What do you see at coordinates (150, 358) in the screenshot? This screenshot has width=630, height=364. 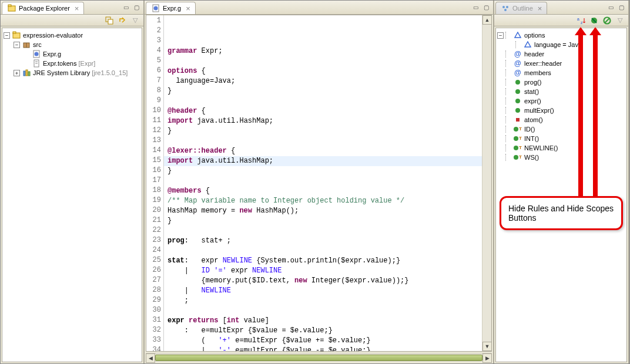 I see `scroll-left-arrow: ◀` at bounding box center [150, 358].